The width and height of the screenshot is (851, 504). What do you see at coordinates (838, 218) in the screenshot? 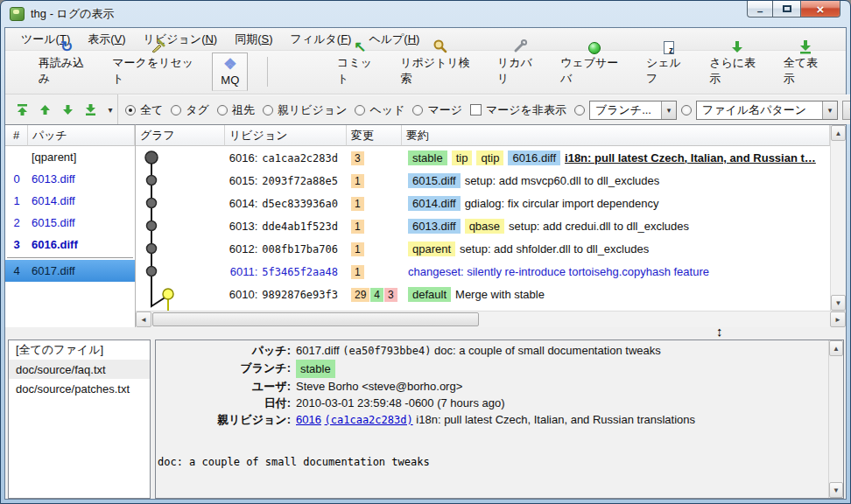
I see `log-vertical-scrollbar: ▲ ▼` at bounding box center [838, 218].